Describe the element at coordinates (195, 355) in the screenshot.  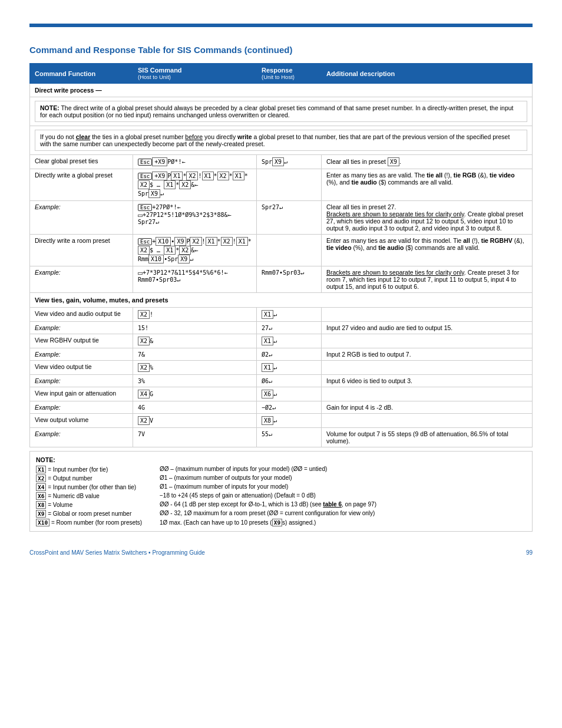
I see `example-sis-4: 7&` at that location.